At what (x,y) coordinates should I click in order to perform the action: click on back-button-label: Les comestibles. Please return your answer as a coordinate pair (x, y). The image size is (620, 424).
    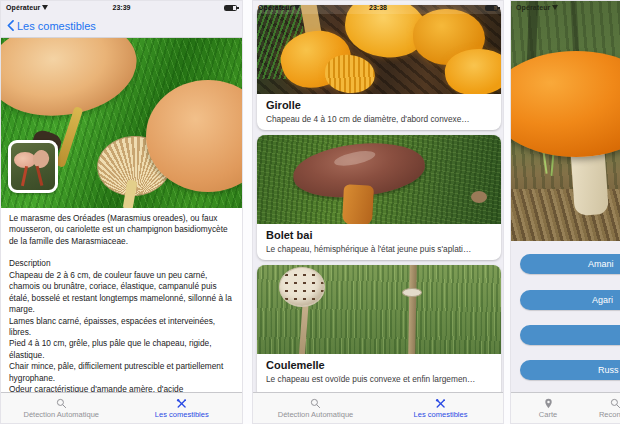
    Looking at the image, I should click on (56, 26).